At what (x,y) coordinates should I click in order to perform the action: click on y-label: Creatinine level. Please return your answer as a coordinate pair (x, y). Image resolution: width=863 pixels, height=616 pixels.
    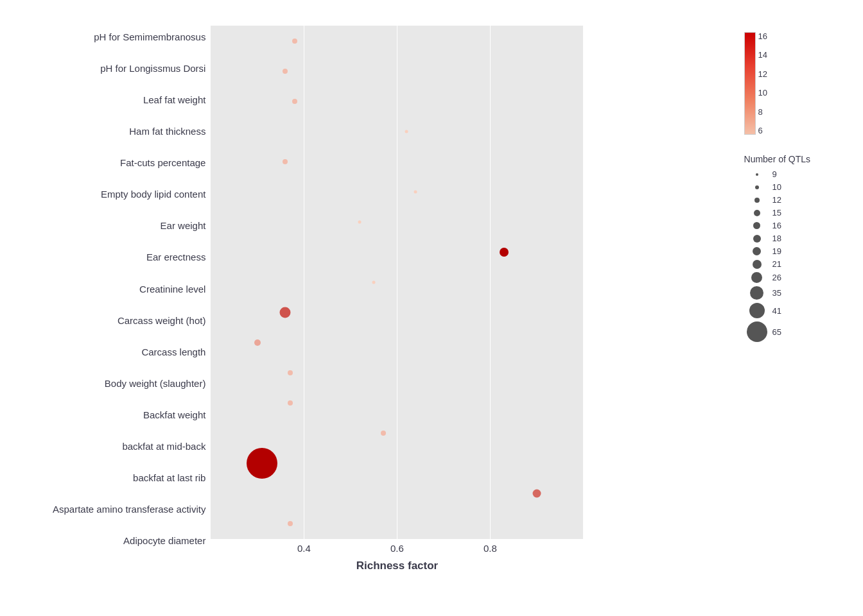
    Looking at the image, I should click on (172, 289).